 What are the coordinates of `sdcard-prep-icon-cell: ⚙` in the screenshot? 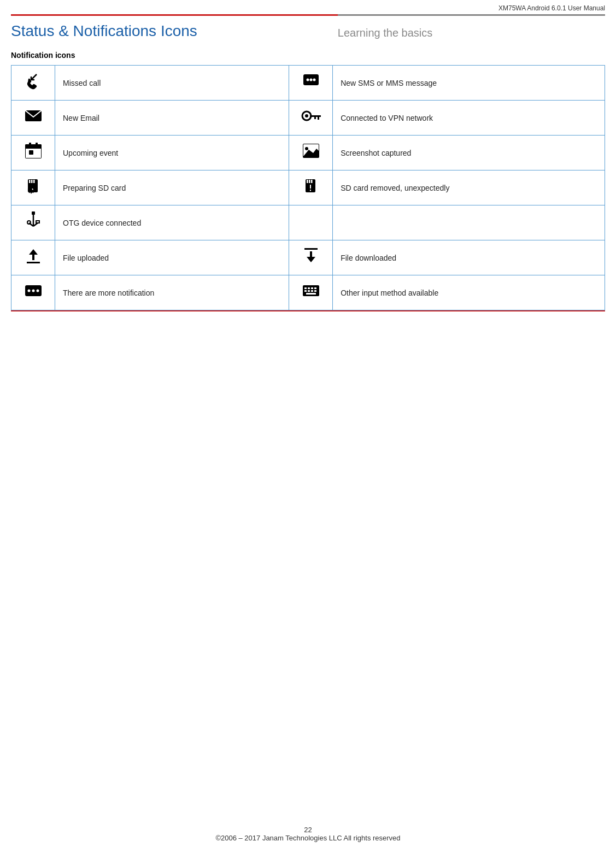 It's located at (33, 188).